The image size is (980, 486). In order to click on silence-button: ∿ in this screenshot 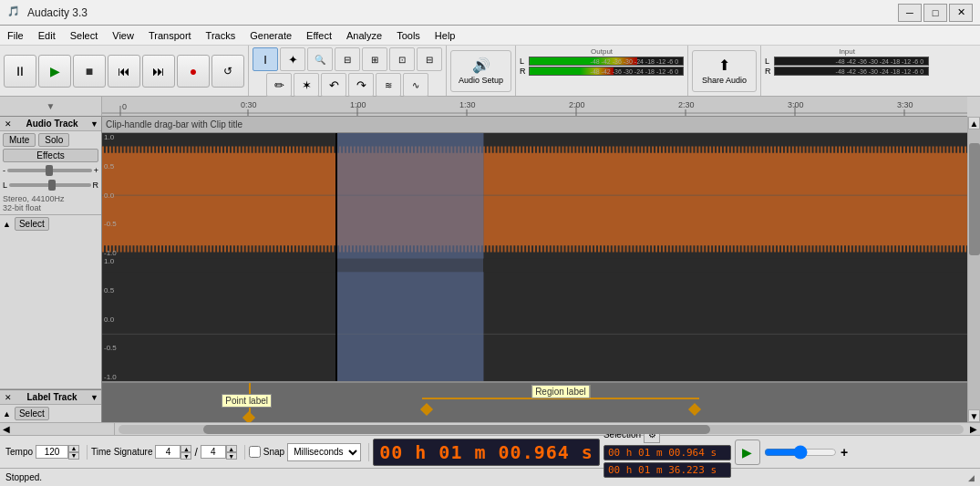, I will do `click(416, 85)`.